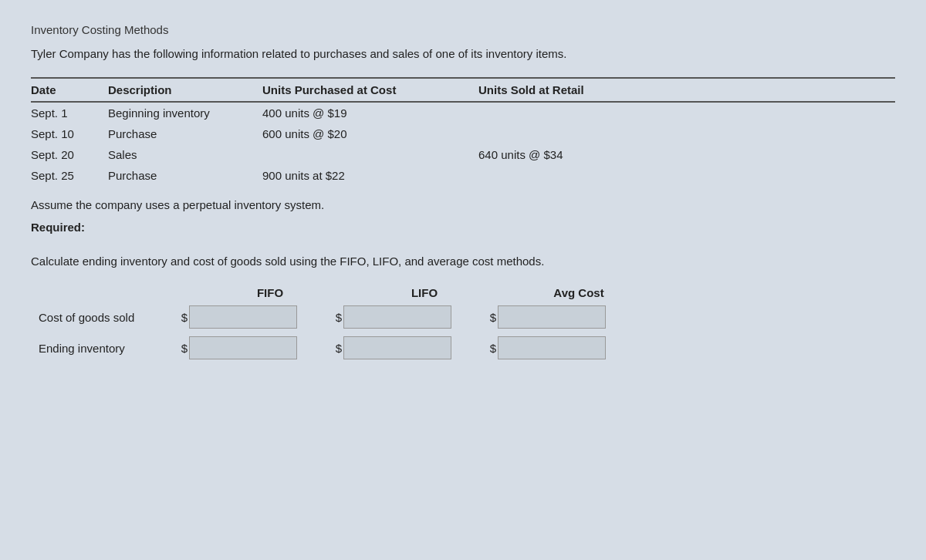  Describe the element at coordinates (69, 134) in the screenshot. I see `row-date: Sept. 10` at that location.